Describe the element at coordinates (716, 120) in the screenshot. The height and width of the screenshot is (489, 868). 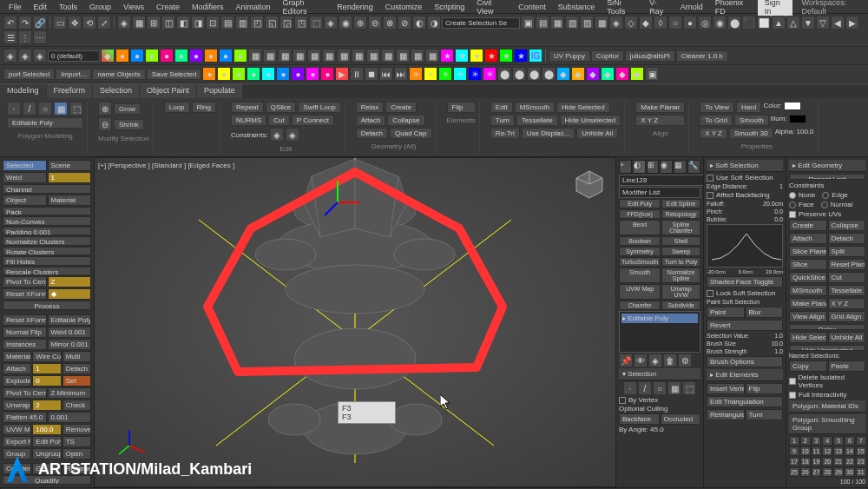
I see `togrid-button: To Grid` at that location.